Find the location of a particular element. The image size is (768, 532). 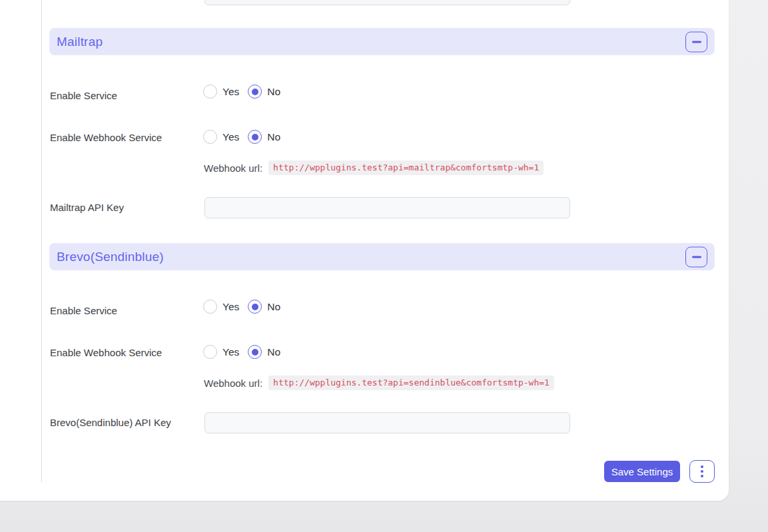

webhook-url-value: http://wpplugins.test?api=sendinblue&com… is located at coordinates (412, 383).